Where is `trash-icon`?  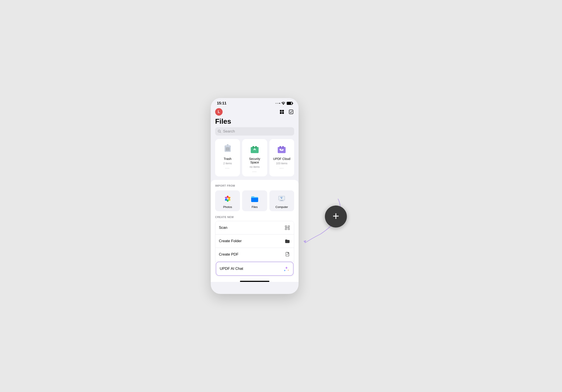
trash-icon is located at coordinates (228, 149).